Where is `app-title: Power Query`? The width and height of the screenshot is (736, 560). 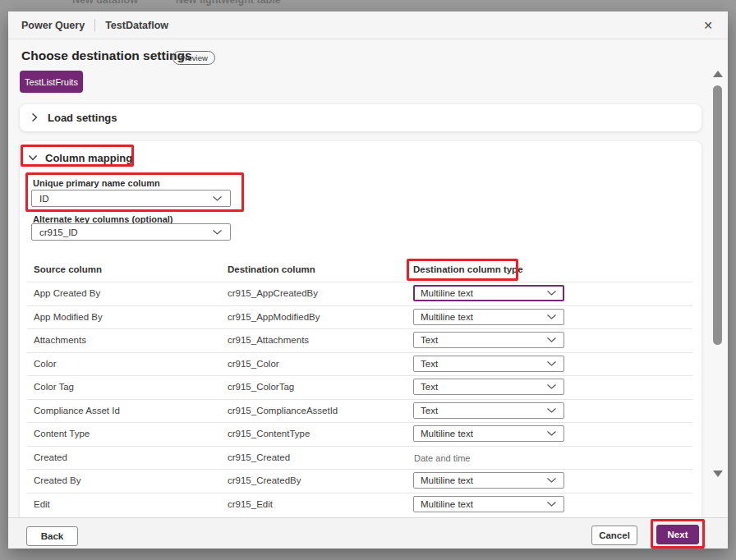
app-title: Power Query is located at coordinates (53, 25).